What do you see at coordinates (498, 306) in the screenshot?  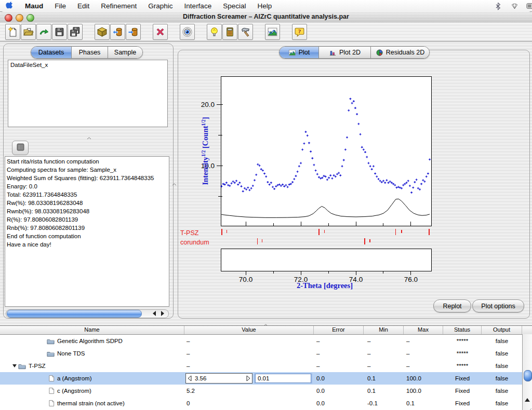 I see `plot-options-button: Plot options` at bounding box center [498, 306].